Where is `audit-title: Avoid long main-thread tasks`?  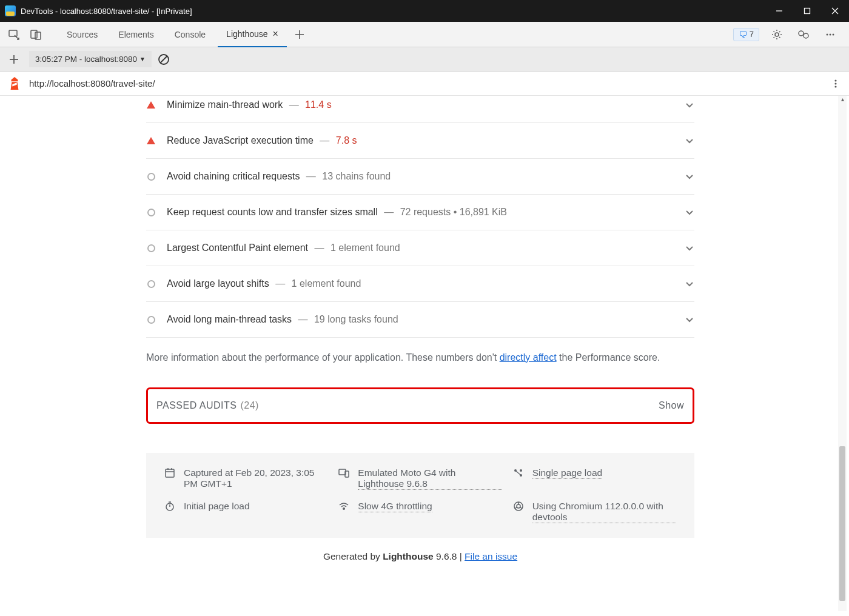 audit-title: Avoid long main-thread tasks is located at coordinates (229, 319).